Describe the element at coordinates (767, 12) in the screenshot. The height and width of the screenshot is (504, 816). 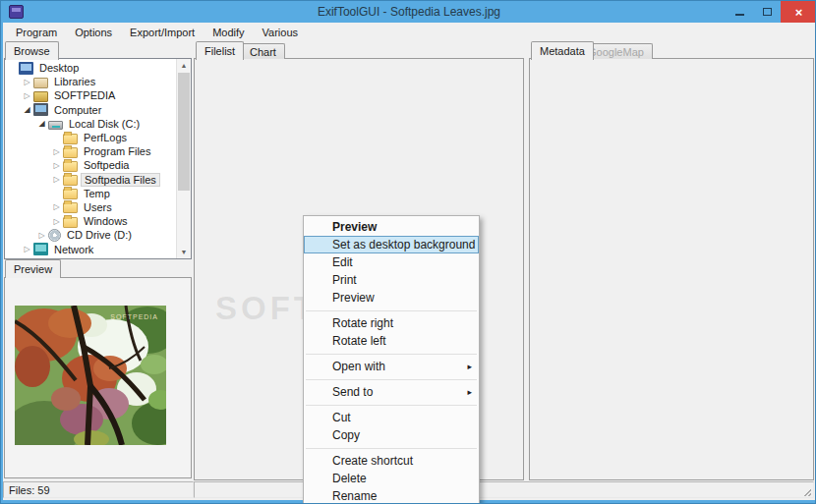
I see `maximize-button` at that location.